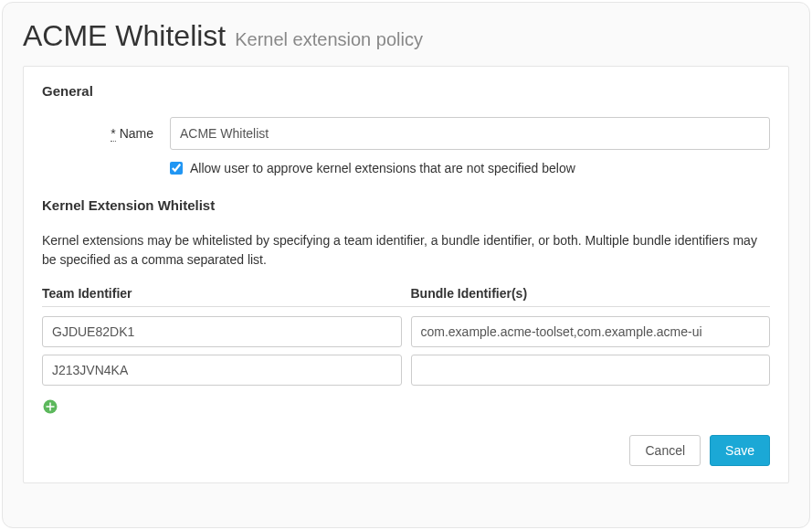  Describe the element at coordinates (406, 91) in the screenshot. I see `general-heading: General` at that location.